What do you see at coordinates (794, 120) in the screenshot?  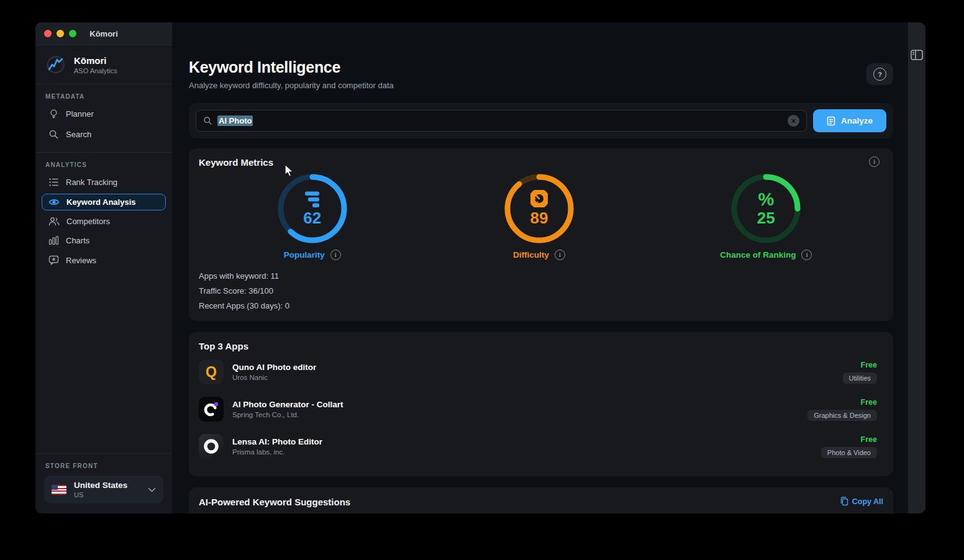 I see `clear-search-button: ×` at bounding box center [794, 120].